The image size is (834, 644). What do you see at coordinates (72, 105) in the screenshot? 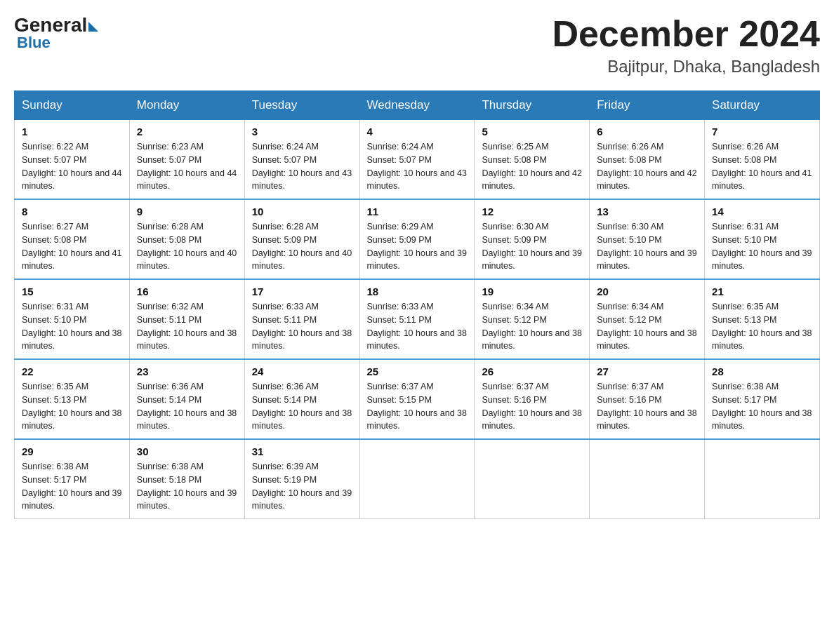
I see `column-header-sunday: Sunday` at bounding box center [72, 105].